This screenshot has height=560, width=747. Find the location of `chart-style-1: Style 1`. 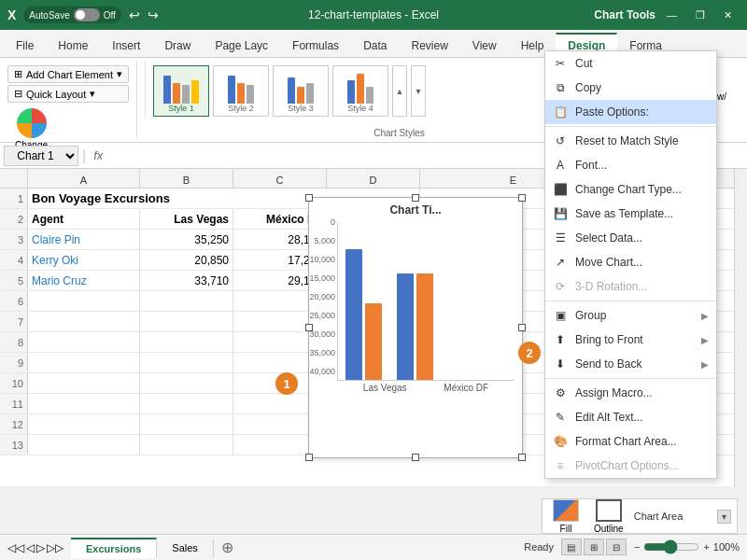

chart-style-1: Style 1 is located at coordinates (181, 91).